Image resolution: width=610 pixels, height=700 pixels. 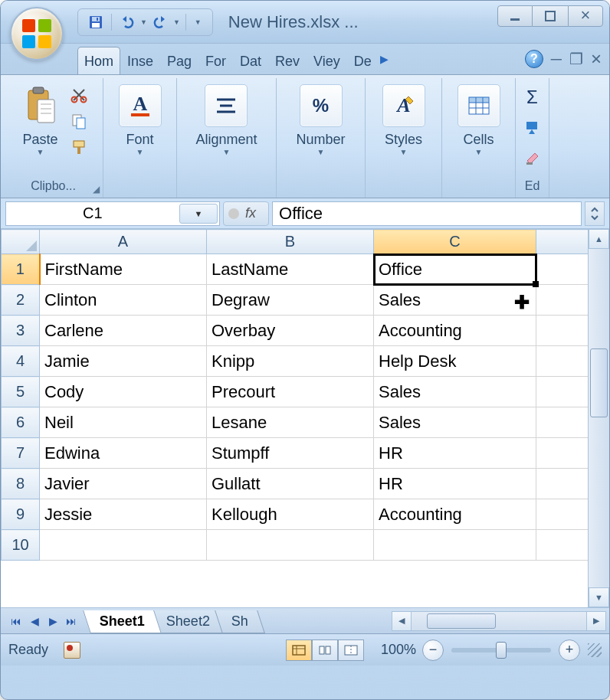 What do you see at coordinates (97, 189) in the screenshot?
I see `dialog-launcher-icon: ◢` at bounding box center [97, 189].